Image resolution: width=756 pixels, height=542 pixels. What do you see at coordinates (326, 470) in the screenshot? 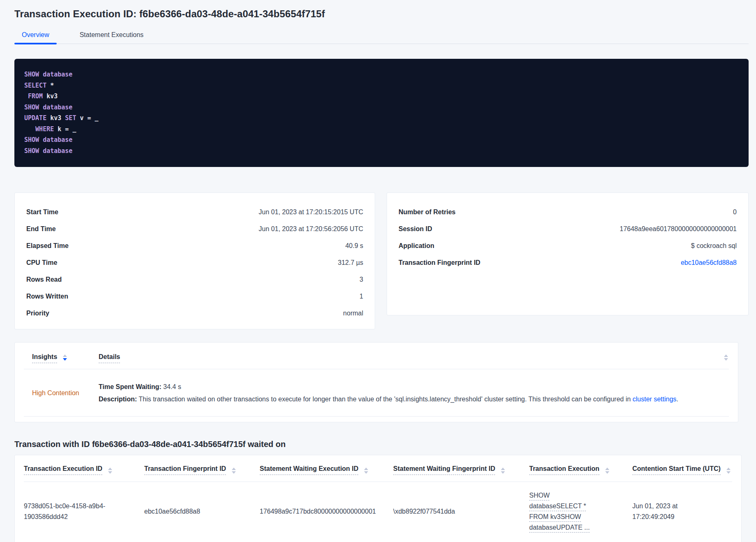
I see `column-header-statement-waiting-execution-id: Statement Waiting Execution ID` at bounding box center [326, 470].